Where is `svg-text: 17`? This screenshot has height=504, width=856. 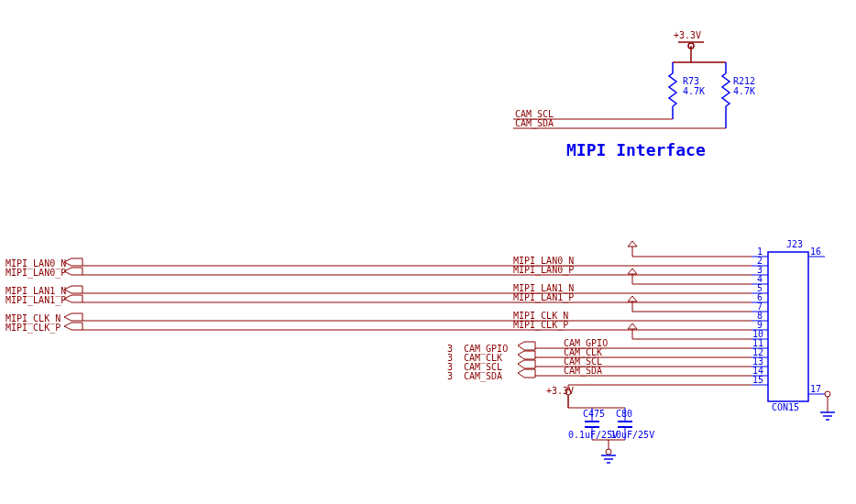
svg-text: 17 is located at coordinates (816, 389).